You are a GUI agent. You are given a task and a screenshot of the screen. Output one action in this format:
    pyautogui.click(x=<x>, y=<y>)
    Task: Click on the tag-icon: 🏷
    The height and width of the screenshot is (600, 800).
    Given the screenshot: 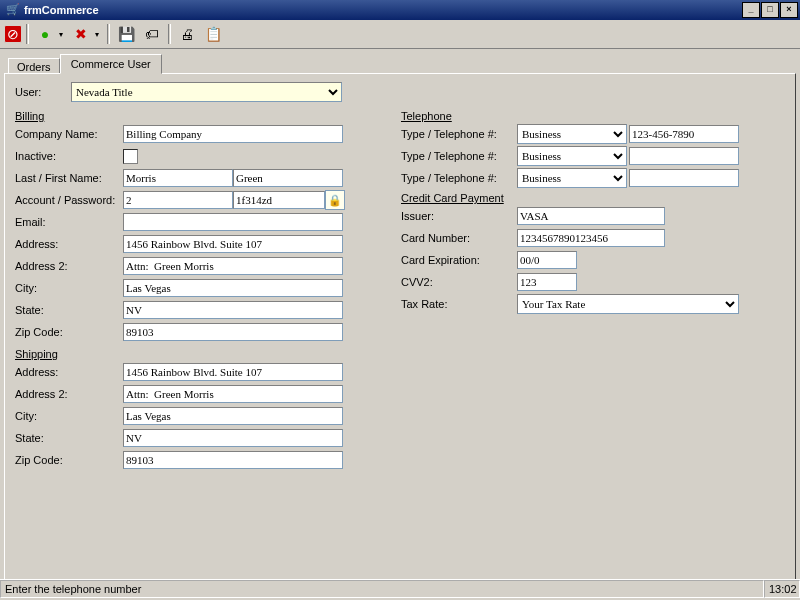 What is the action you would take?
    pyautogui.click(x=152, y=34)
    